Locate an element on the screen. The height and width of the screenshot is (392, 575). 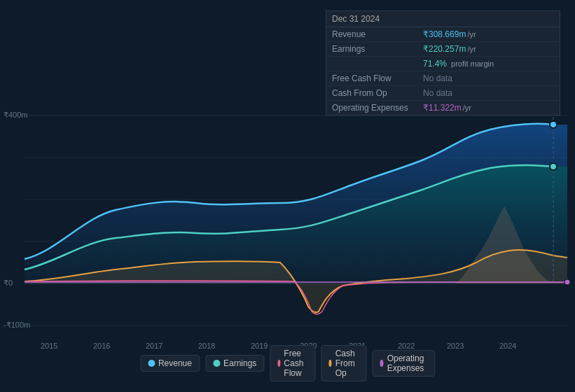
legend-earnings: Earnings is located at coordinates (235, 363).